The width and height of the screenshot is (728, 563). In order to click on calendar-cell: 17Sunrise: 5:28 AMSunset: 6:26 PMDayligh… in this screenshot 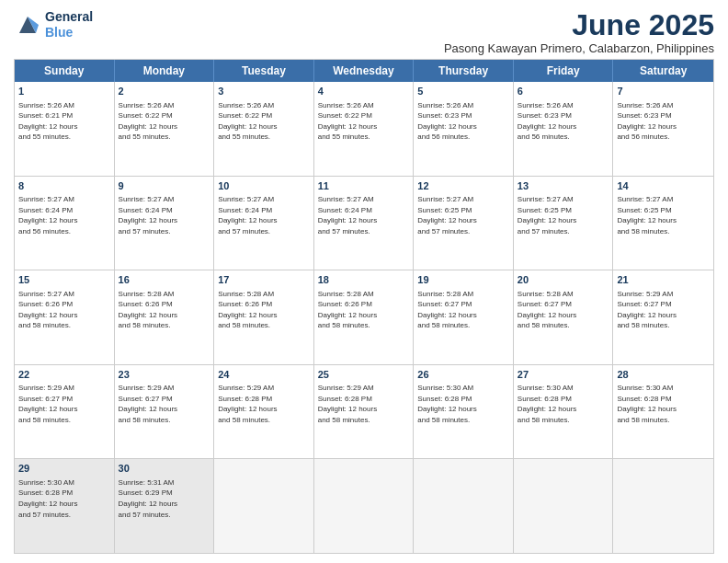, I will do `click(265, 317)`.